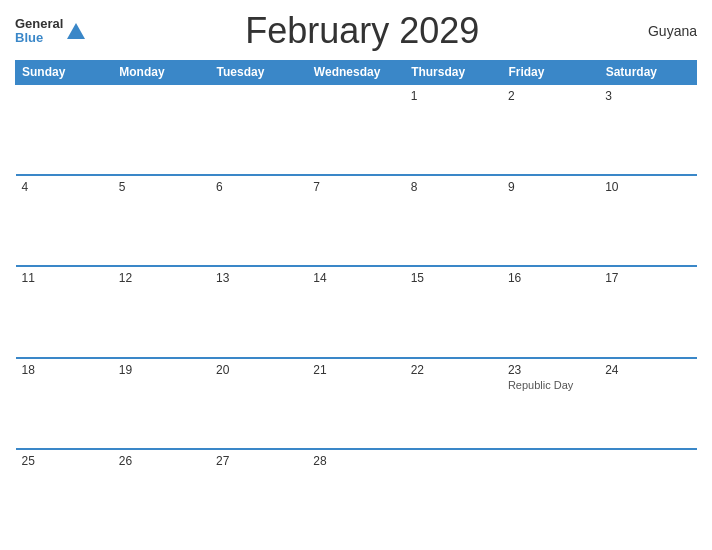  Describe the element at coordinates (454, 96) in the screenshot. I see `day-number: 1` at that location.